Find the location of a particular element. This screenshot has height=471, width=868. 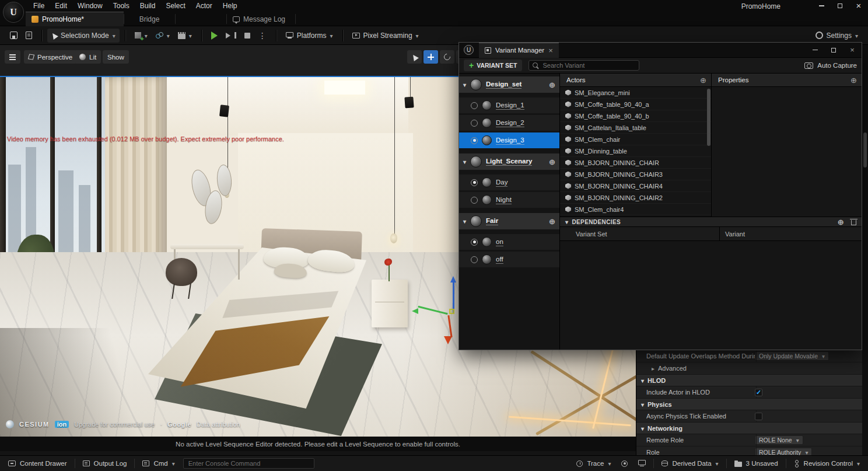

variant-row: on is located at coordinates (509, 242).